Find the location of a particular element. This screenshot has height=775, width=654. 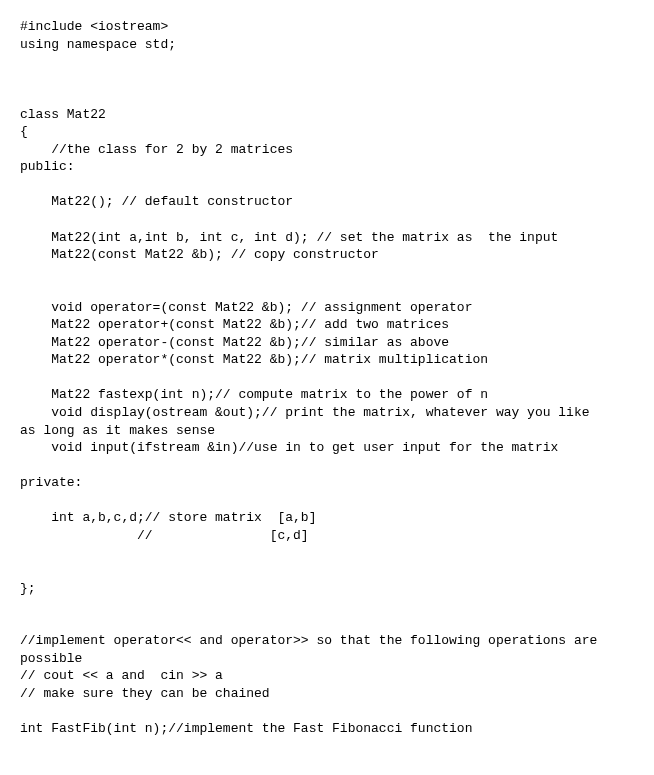

code-line: Mat22 fastexp(int n);// compute matrix t… is located at coordinates (327, 395).